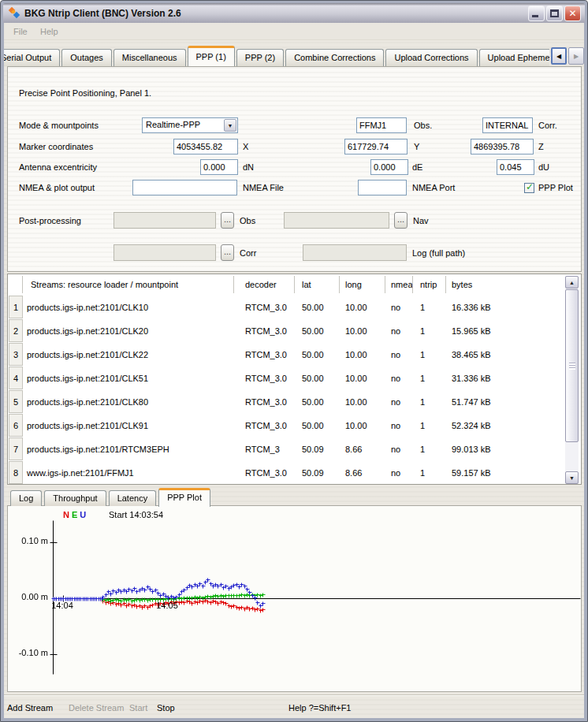 The height and width of the screenshot is (722, 588). What do you see at coordinates (572, 282) in the screenshot?
I see `scrollbar-up-button: ▲` at bounding box center [572, 282].